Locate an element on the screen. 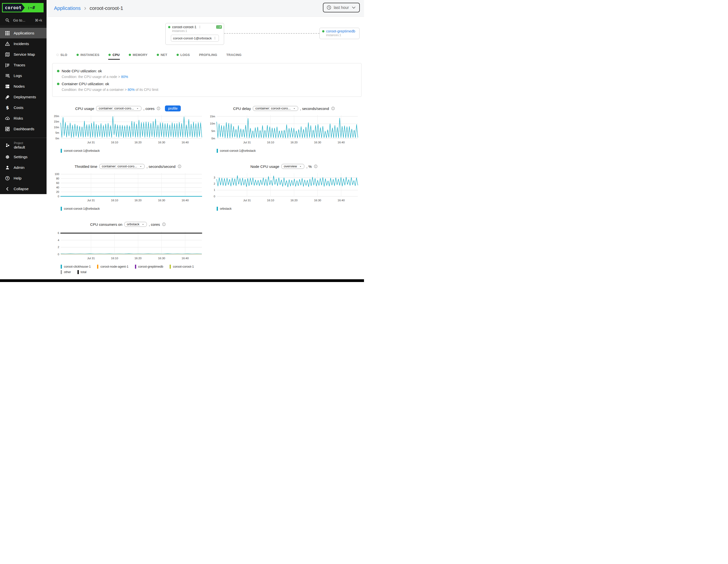 The image size is (728, 564). svg-text: 3 is located at coordinates (215, 177).